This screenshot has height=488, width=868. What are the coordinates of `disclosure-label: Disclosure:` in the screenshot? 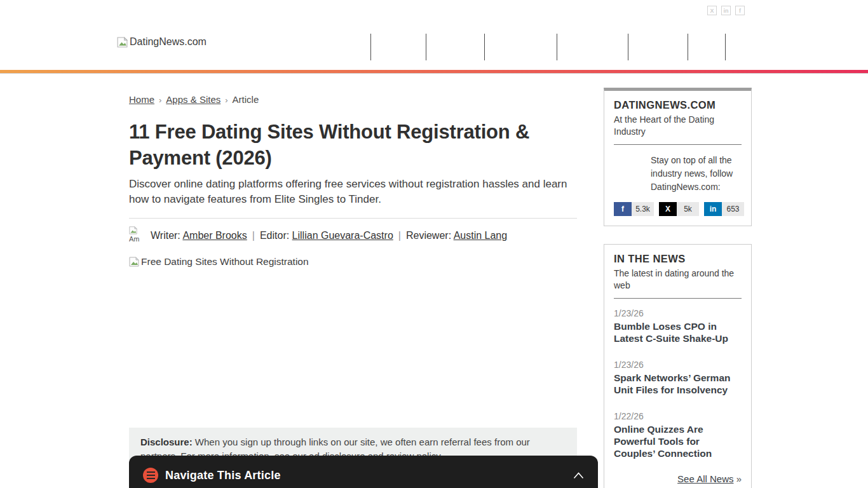 It's located at (166, 442).